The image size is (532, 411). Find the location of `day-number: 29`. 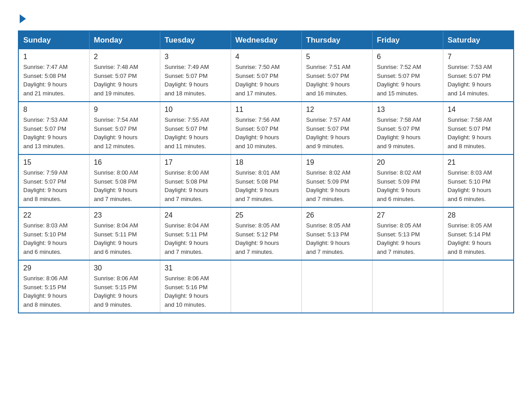

day-number: 29 is located at coordinates (54, 268).